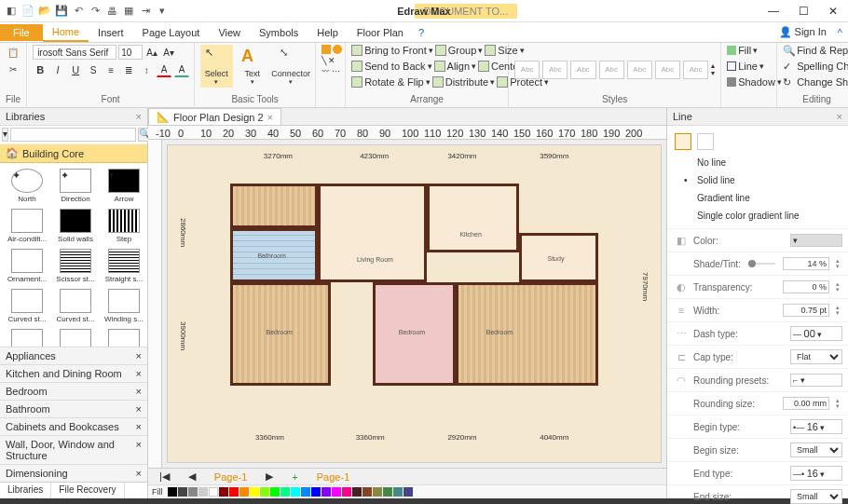 Image resolution: width=848 pixels, height=504 pixels. I want to click on shape-line-icon: ╲, so click(324, 61).